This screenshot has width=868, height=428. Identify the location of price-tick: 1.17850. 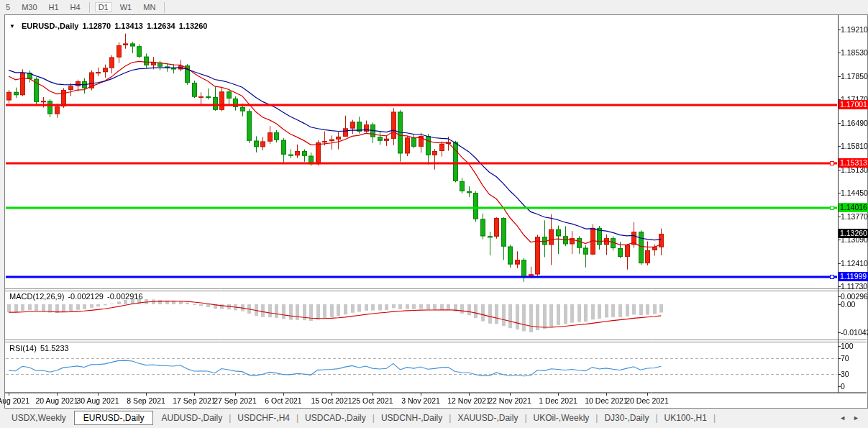
(854, 76).